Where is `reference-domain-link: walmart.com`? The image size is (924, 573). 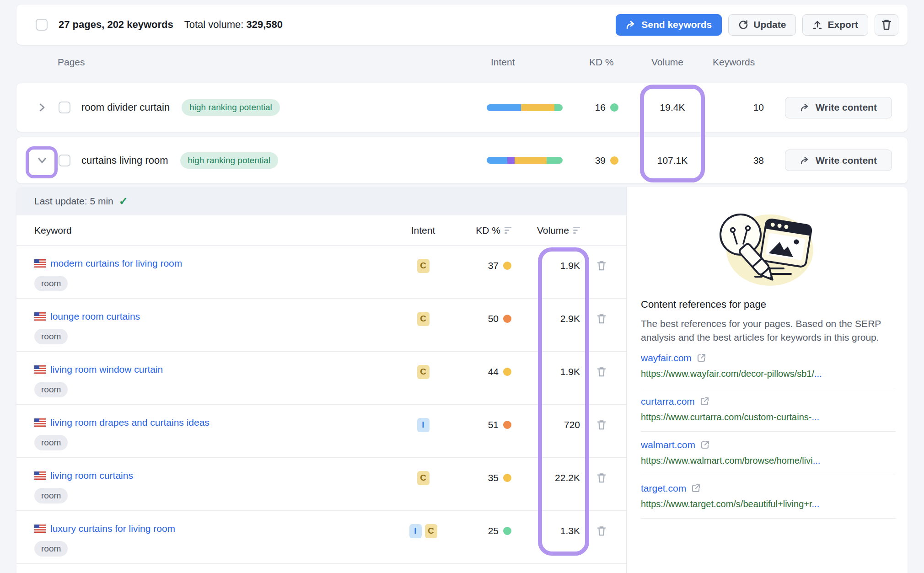
reference-domain-link: walmart.com is located at coordinates (668, 445).